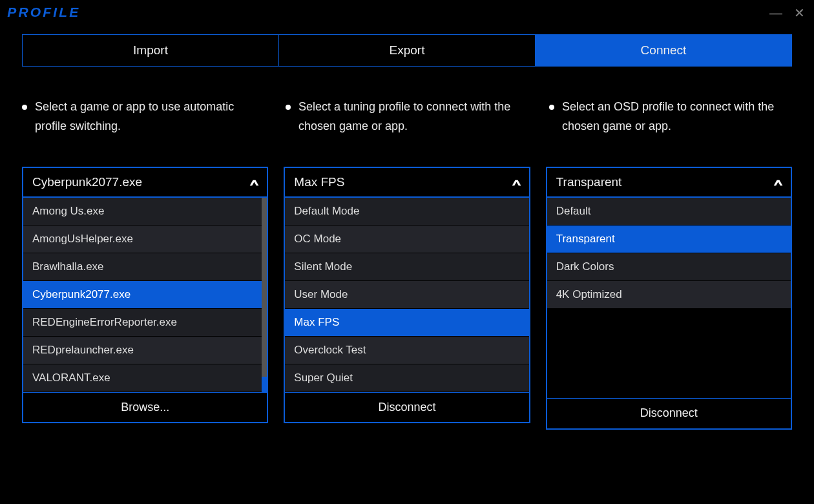  I want to click on list-item: Overclock Test, so click(407, 350).